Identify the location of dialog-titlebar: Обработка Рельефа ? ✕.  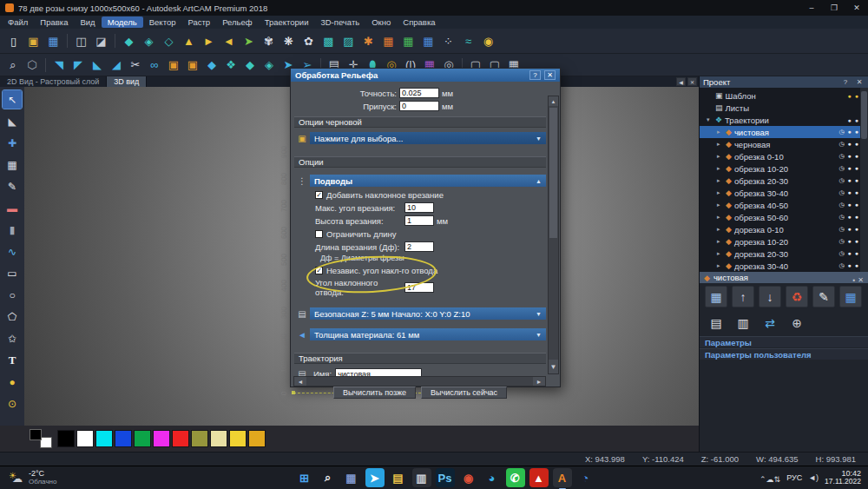
(425, 75).